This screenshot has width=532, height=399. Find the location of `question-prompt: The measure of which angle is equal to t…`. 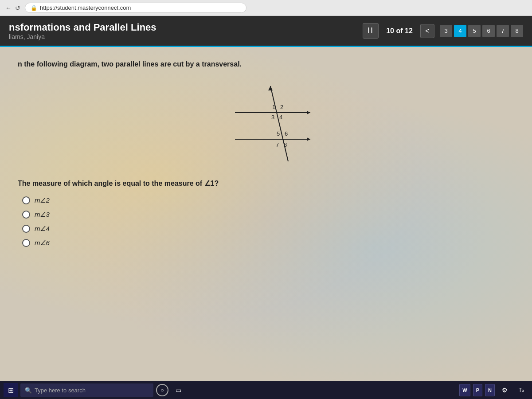

question-prompt: The measure of which angle is equal to t… is located at coordinates (266, 184).